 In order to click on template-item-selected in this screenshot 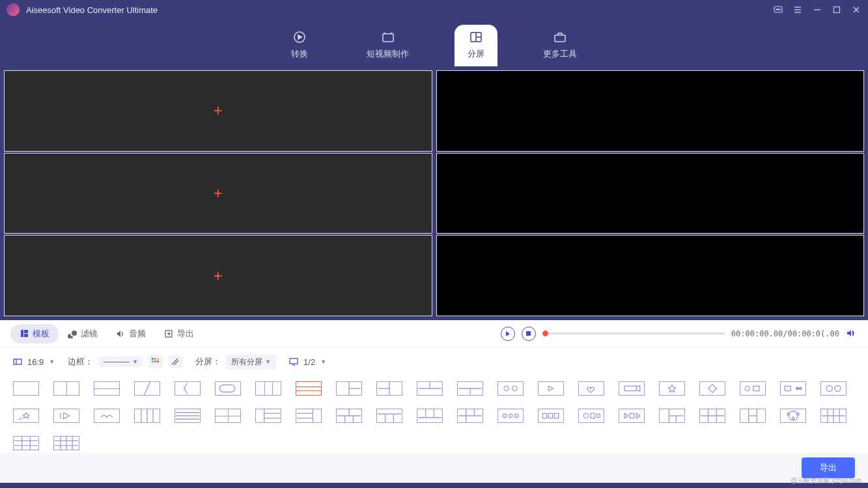, I will do `click(309, 388)`.